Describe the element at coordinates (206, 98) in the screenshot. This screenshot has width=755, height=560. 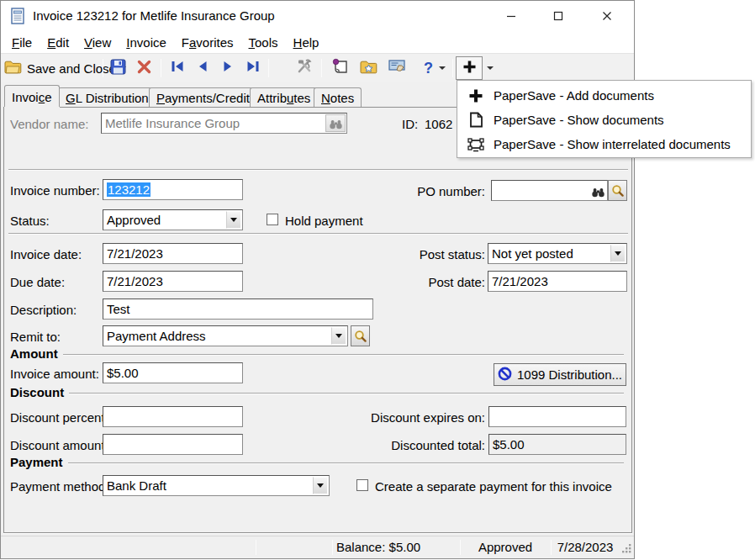
I see `tab-payments-credits: Payments/Credits` at that location.